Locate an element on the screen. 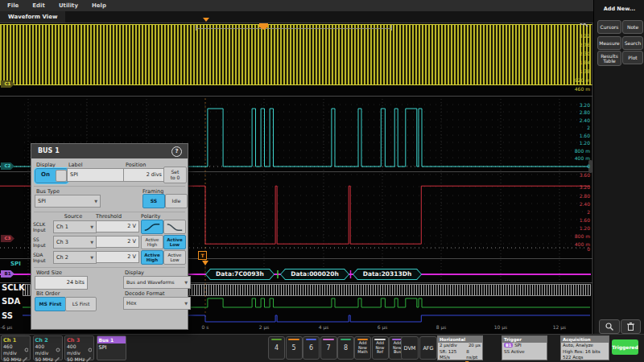  source-dropdown: Ch 3▼ is located at coordinates (75, 242).